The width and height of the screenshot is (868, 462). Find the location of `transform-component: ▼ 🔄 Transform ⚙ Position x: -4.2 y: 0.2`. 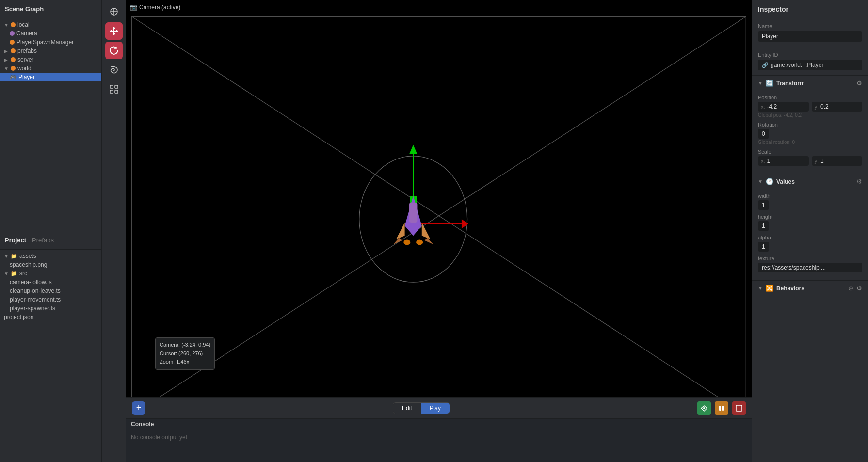

transform-component: ▼ 🔄 Transform ⚙ Position x: -4.2 y: 0.2 is located at coordinates (810, 125).